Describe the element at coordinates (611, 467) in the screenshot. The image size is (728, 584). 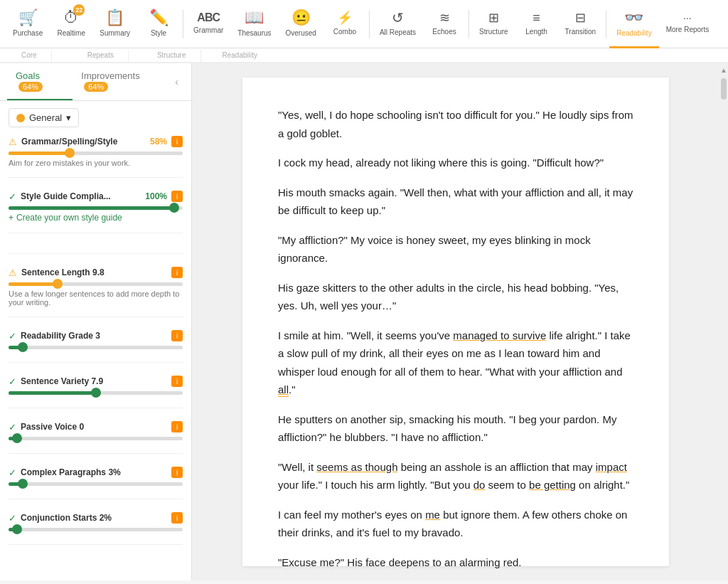
I see `highlight-impact: impact` at that location.